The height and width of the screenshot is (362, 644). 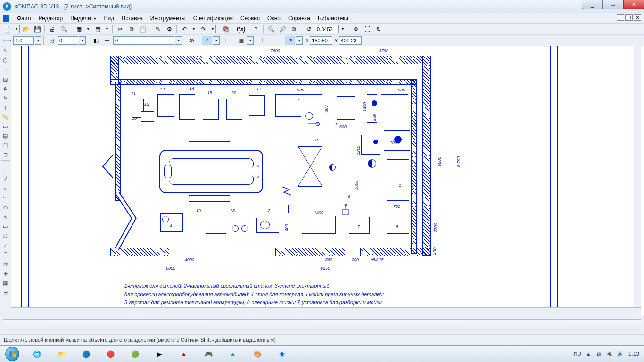 What do you see at coordinates (233, 354) in the screenshot?
I see `task-autodesk-icon: ▲` at bounding box center [233, 354].